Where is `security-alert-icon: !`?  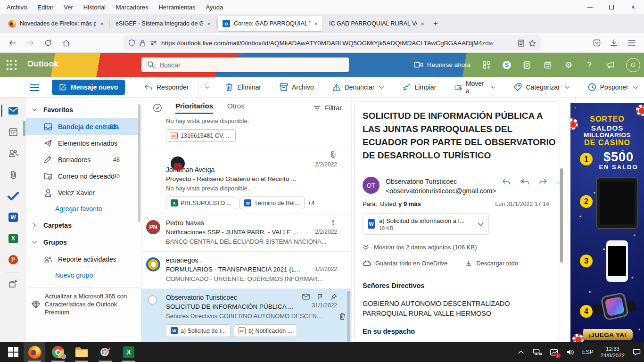 security-alert-icon: ! is located at coordinates (554, 352).